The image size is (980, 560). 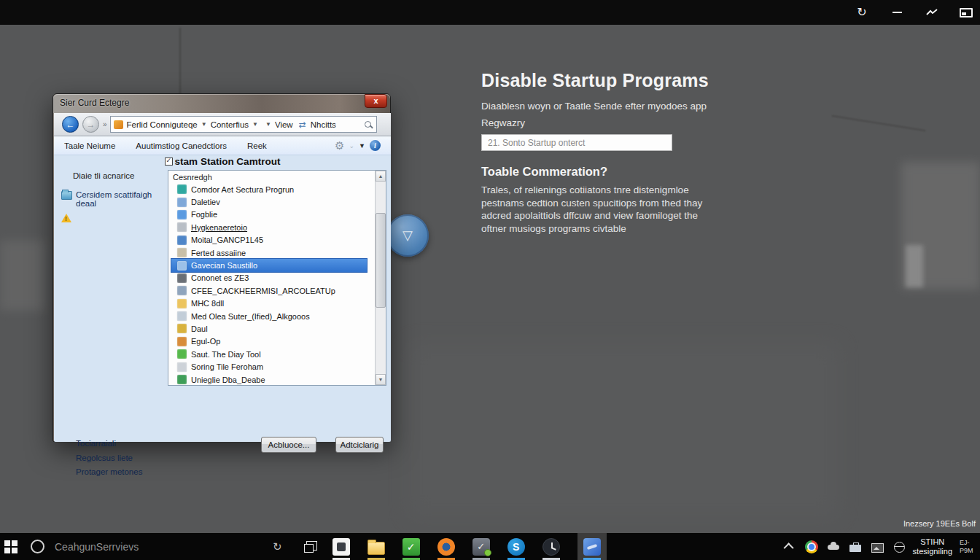 I want to click on blue-doc-icon, so click(x=182, y=265).